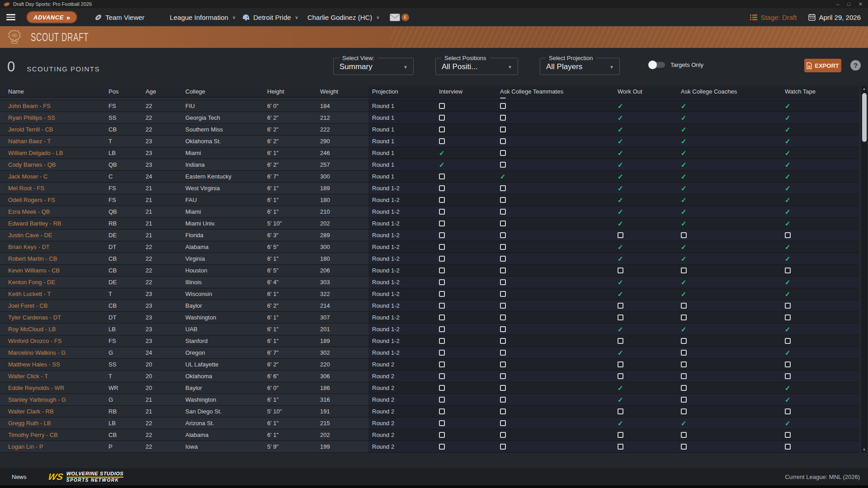  I want to click on player-name-link: Jerold Terrill - CB, so click(31, 129).